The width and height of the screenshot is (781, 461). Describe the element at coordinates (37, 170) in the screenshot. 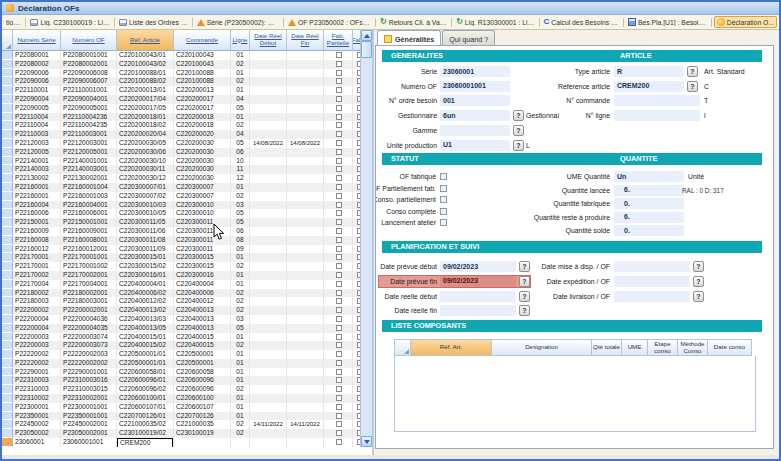

I see `grid-cell: P22140003` at that location.